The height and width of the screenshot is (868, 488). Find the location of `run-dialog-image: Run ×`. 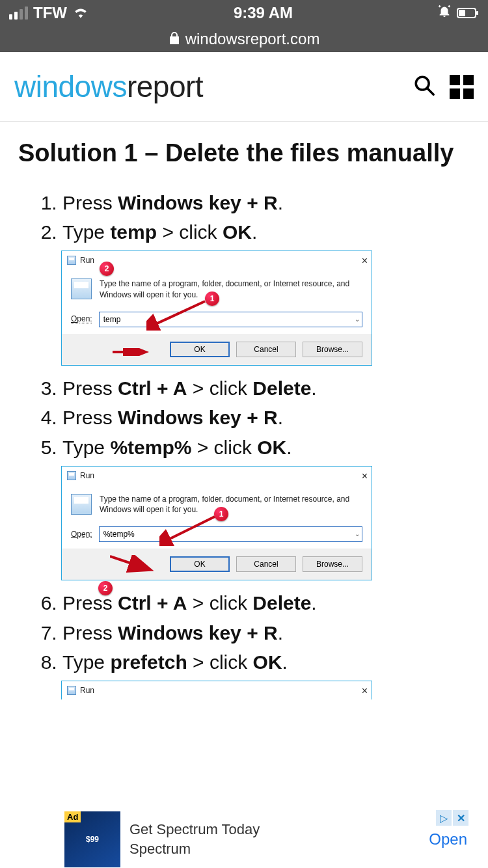

run-dialog-image: Run × is located at coordinates (217, 690).